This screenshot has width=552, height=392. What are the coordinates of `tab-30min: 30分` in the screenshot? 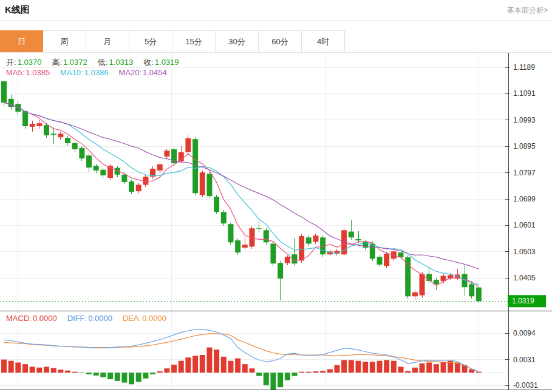 It's located at (237, 41).